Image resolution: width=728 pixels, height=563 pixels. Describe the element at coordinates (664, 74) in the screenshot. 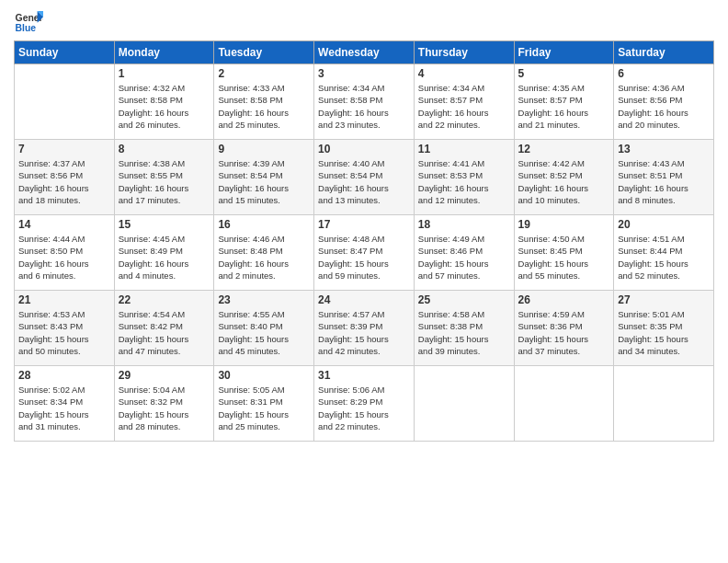

I see `day-number: 6` at that location.